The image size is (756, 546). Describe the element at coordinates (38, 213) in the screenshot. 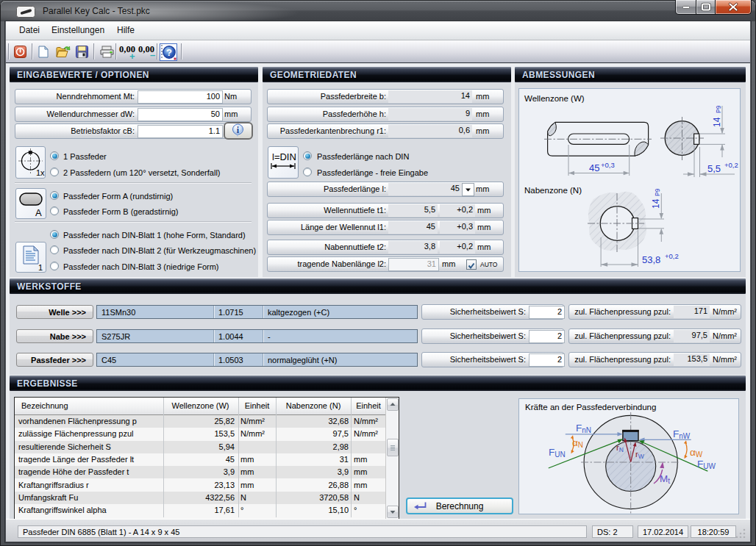

I see `svg-text: A` at that location.